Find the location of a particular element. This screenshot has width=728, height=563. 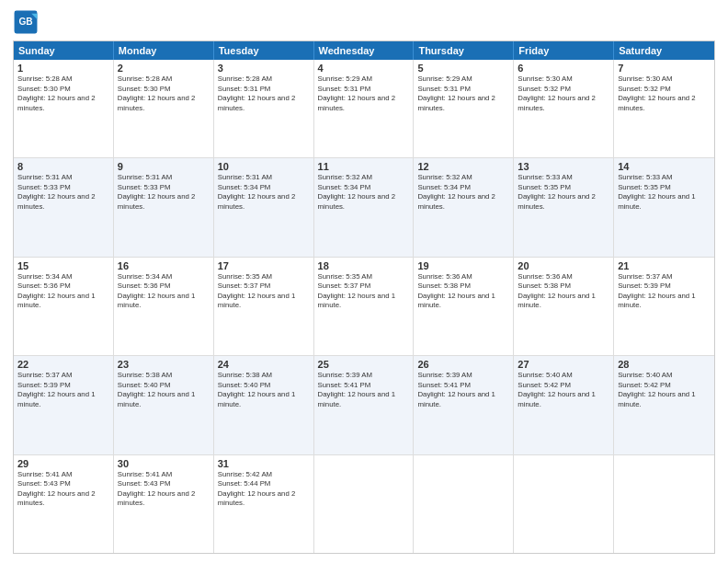

day-number: 29 is located at coordinates (63, 464).